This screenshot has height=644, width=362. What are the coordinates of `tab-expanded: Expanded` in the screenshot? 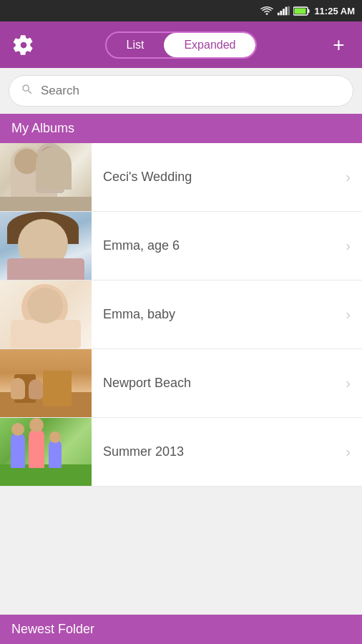 It's located at (210, 45).